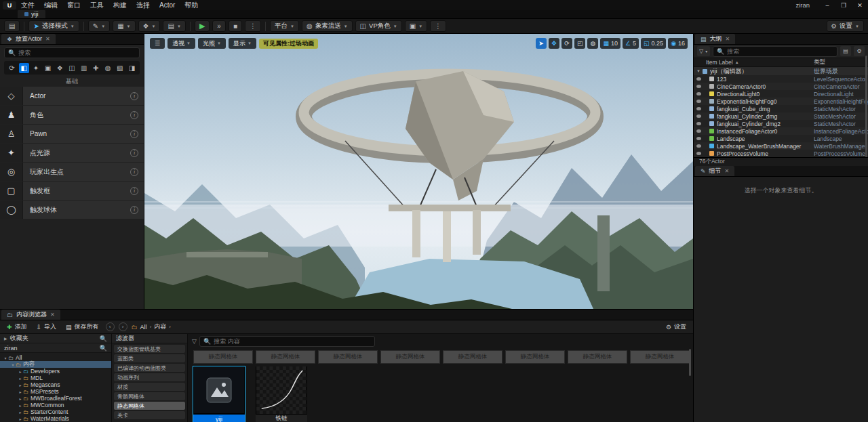 This screenshot has height=422, width=868. Describe the element at coordinates (567, 43) in the screenshot. I see `rotate-tool-button: ⟳` at that location.